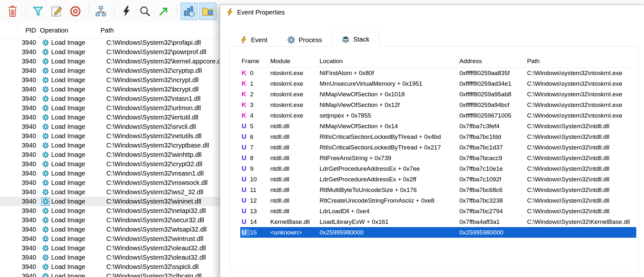  What do you see at coordinates (438, 179) in the screenshot?
I see `stack-frame-row: U10ntdll.dllLdrGetProcedureAddressEx + 0…` at bounding box center [438, 179].